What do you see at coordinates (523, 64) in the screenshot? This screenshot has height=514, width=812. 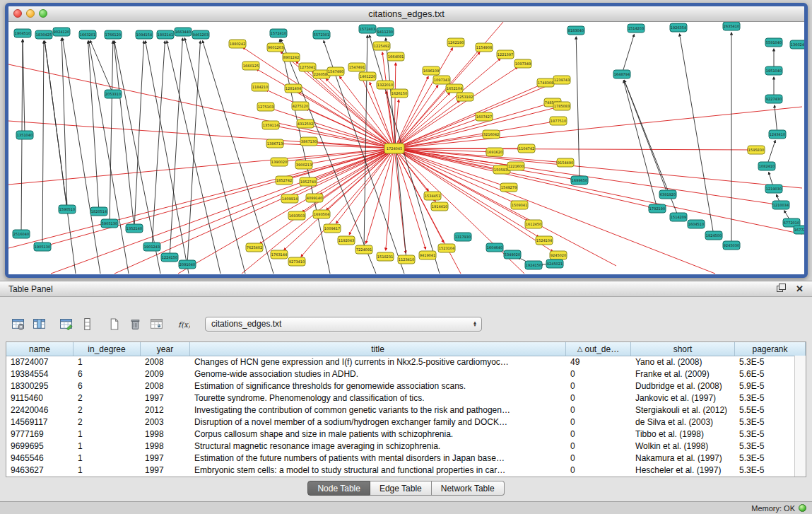 I see `graph-node: 1097349` at bounding box center [523, 64].